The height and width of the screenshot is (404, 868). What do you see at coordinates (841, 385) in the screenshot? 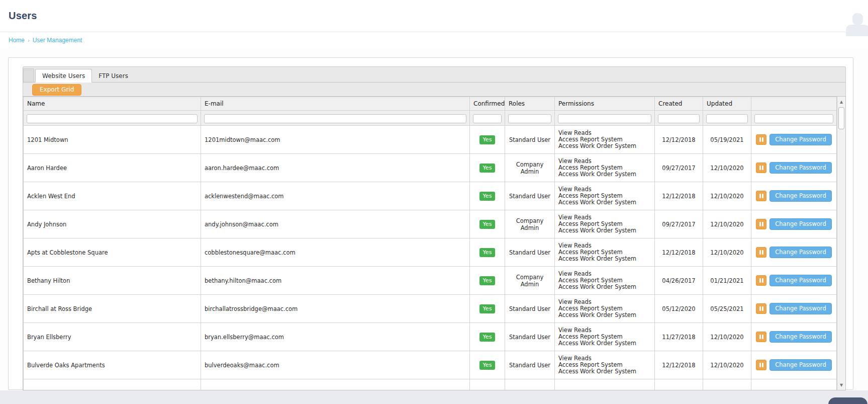
I see `scroll-down-icon: ▼` at bounding box center [841, 385].